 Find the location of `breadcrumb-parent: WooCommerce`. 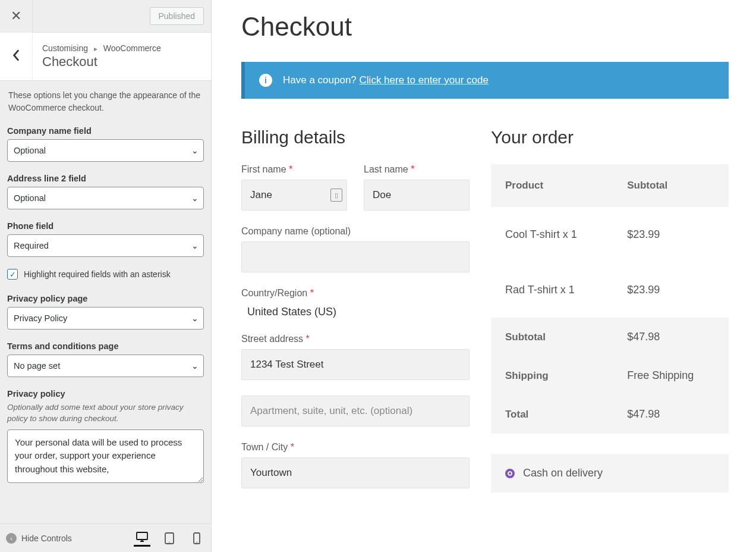

breadcrumb-parent: WooCommerce is located at coordinates (132, 48).